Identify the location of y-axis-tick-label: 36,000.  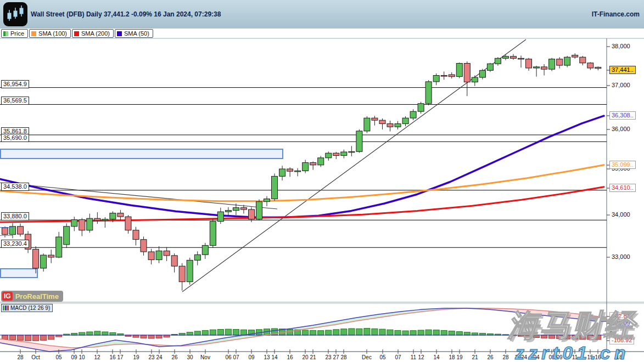
(621, 129).